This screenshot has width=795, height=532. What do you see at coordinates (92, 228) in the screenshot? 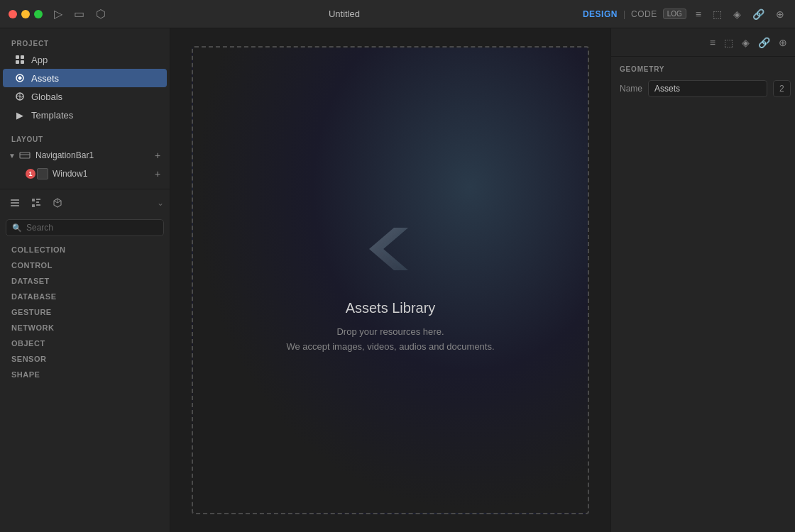
I see `search-input` at bounding box center [92, 228].